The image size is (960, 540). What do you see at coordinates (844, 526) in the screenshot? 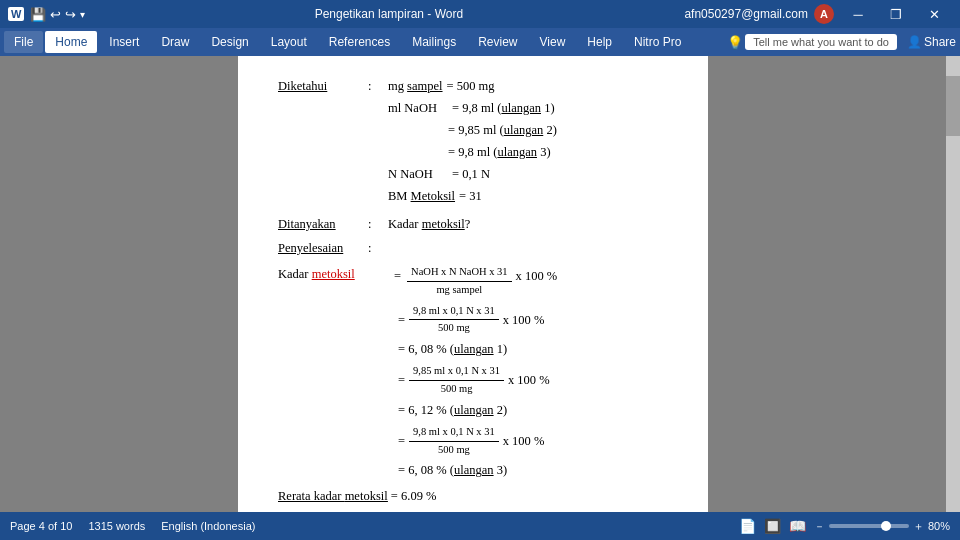
I see `status-right: 📄 🔲 📖 － ＋ 80%` at bounding box center [844, 526].